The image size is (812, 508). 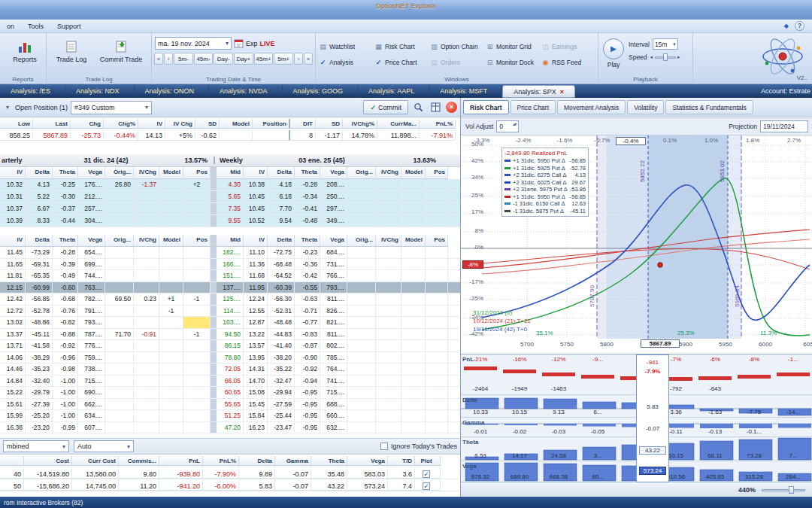 What do you see at coordinates (406, 10) in the screenshot?
I see `title-bar: OptionNET Explorer` at bounding box center [406, 10].